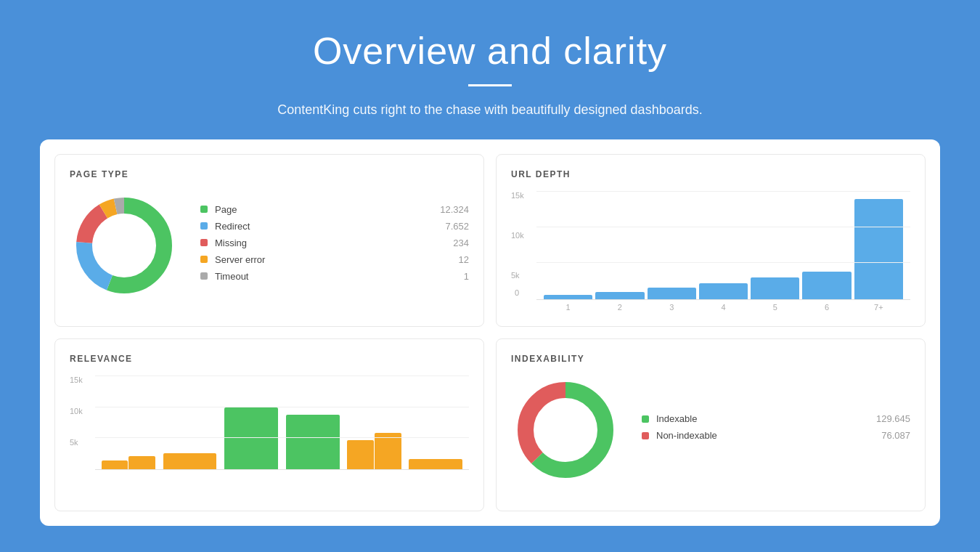 The width and height of the screenshot is (980, 552). Describe the element at coordinates (775, 307) in the screenshot. I see `x-label-5: 5` at that location.